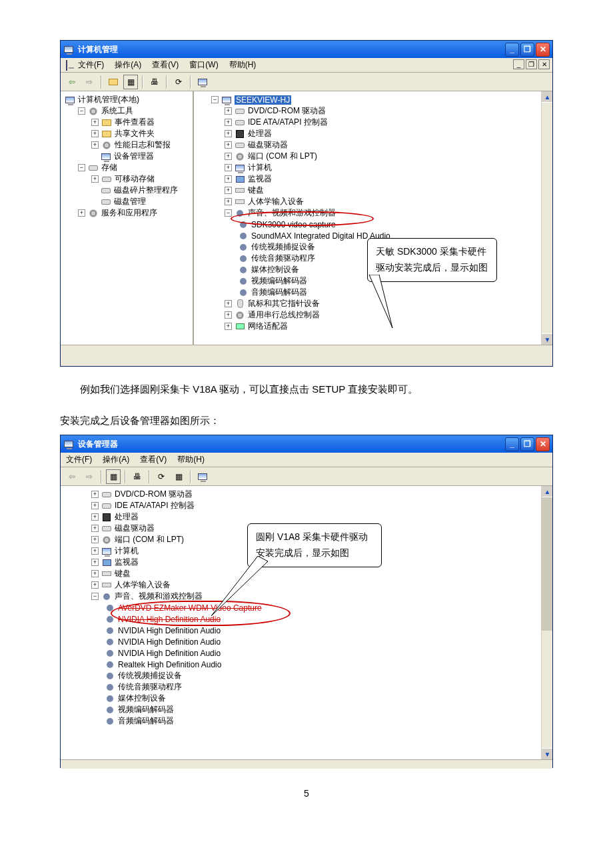 Image resolution: width=613 pixels, height=868 pixels. Describe the element at coordinates (117, 111) in the screenshot. I see `tree-system-tools: 系统工具` at that location.